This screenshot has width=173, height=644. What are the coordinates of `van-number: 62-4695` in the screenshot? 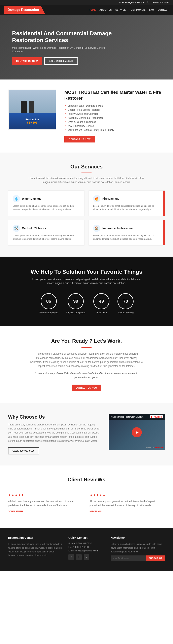 It's located at (32, 122).